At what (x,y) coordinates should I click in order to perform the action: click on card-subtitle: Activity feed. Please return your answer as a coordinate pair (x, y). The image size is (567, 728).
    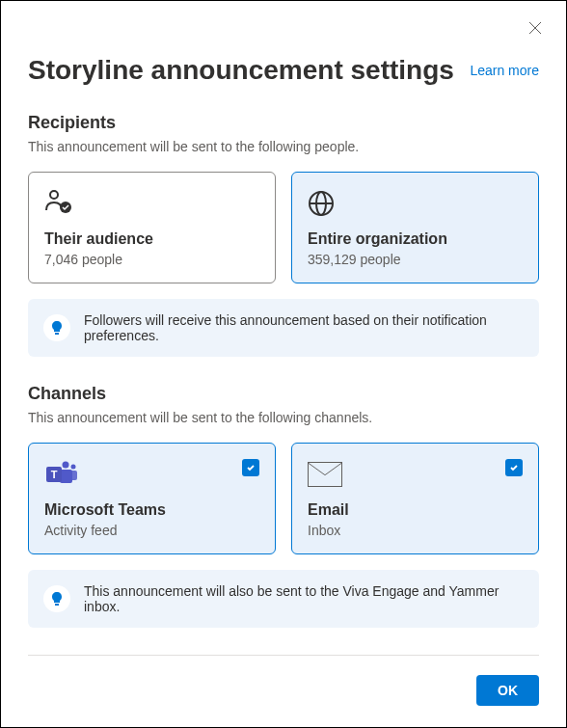
    Looking at the image, I should click on (152, 530).